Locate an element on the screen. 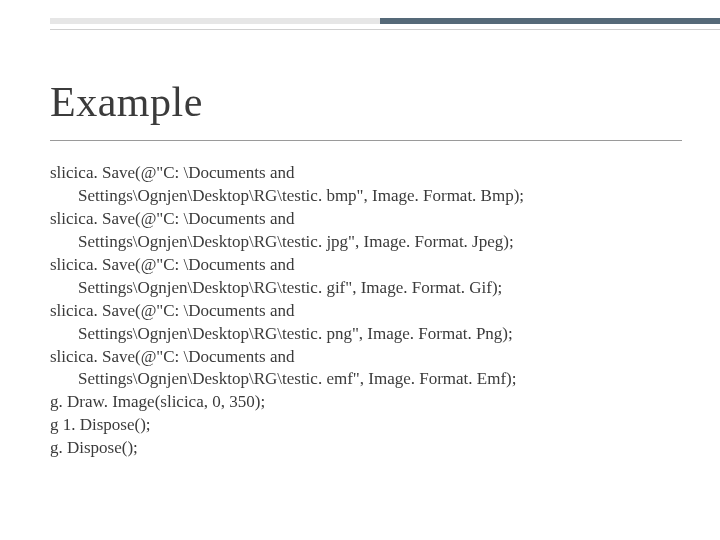 Image resolution: width=720 pixels, height=540 pixels. code-line: Settings\Ognjen\Desktop\RG\testic. bmp",… is located at coordinates (378, 196).